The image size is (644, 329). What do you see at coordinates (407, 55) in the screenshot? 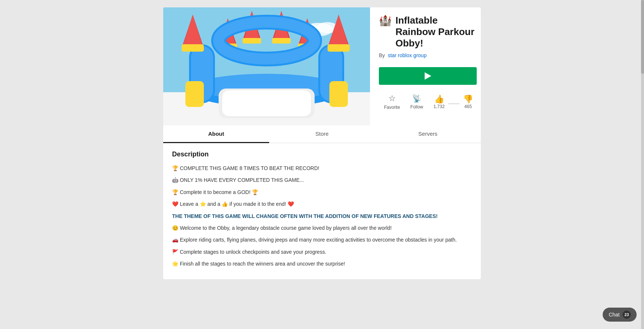
I see `creator-name: star roblox group` at bounding box center [407, 55].